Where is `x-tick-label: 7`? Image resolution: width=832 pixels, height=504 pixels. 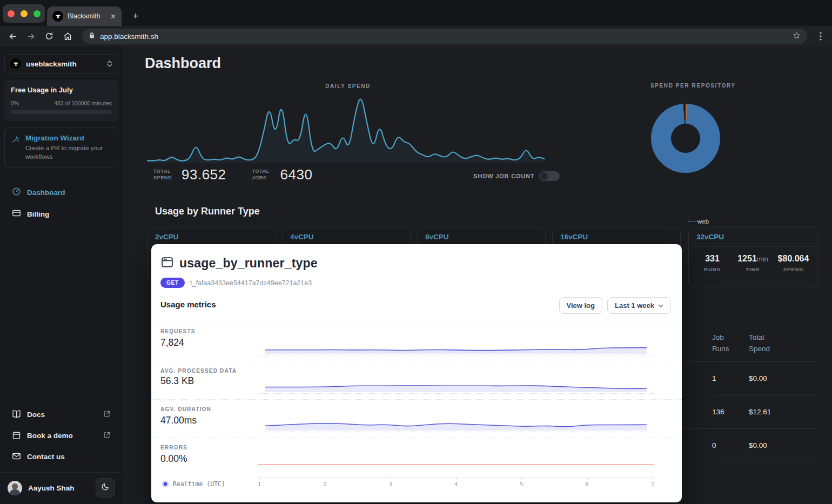
x-tick-label: 7 is located at coordinates (653, 484).